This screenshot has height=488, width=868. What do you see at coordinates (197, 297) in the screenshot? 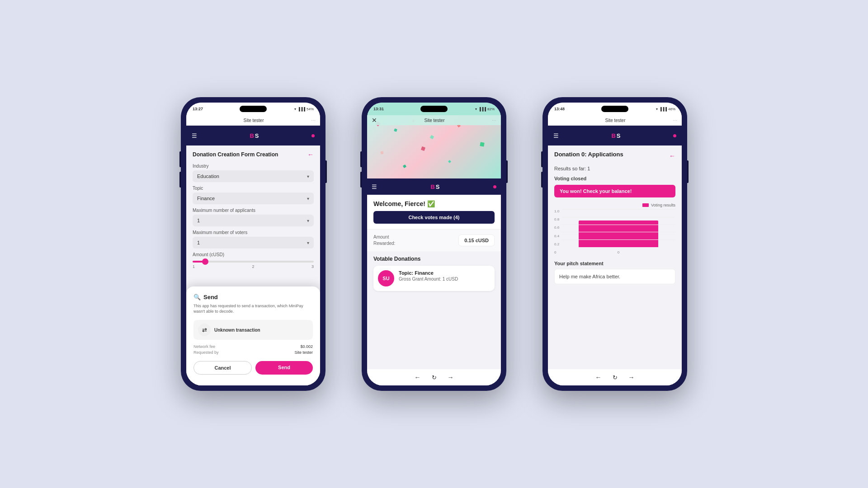
I see `send-icon: 🔍` at bounding box center [197, 297].